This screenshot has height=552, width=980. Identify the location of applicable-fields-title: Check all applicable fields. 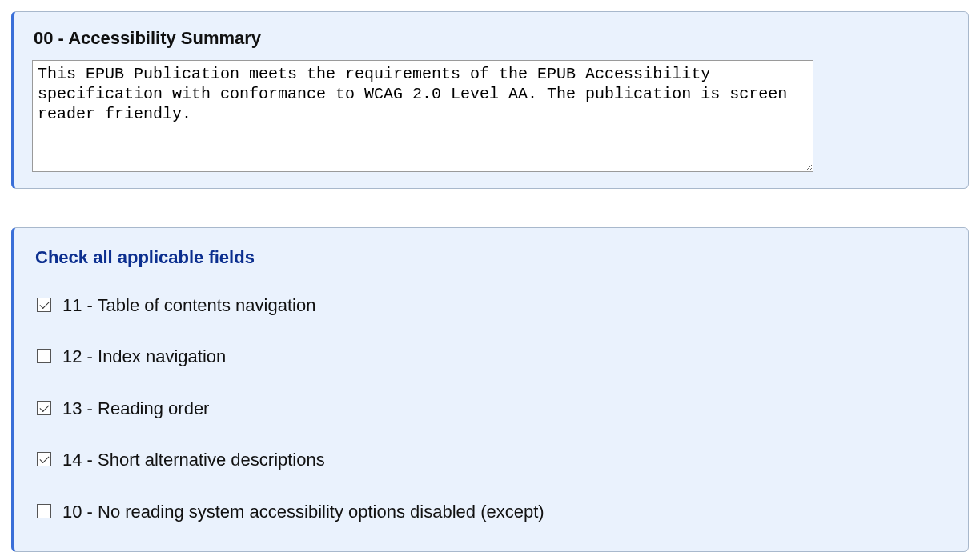
(493, 258).